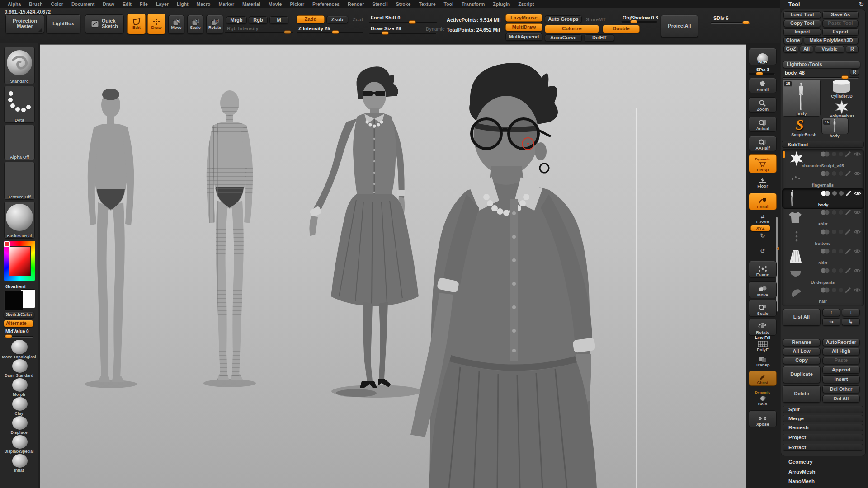 Image resolution: width=868 pixels, height=488 pixels. I want to click on subtool-move-up-branch-button: ↪, so click(831, 322).